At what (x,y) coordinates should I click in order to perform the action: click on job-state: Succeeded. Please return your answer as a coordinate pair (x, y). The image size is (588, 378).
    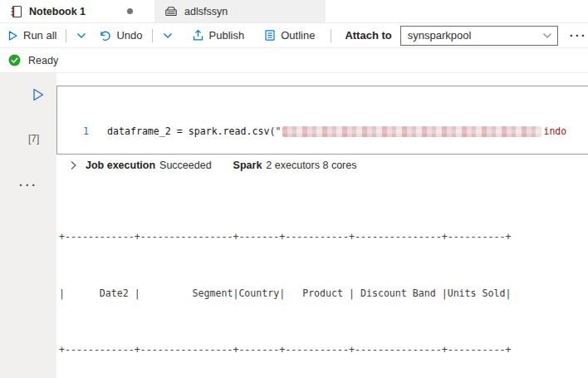
    Looking at the image, I should click on (186, 165).